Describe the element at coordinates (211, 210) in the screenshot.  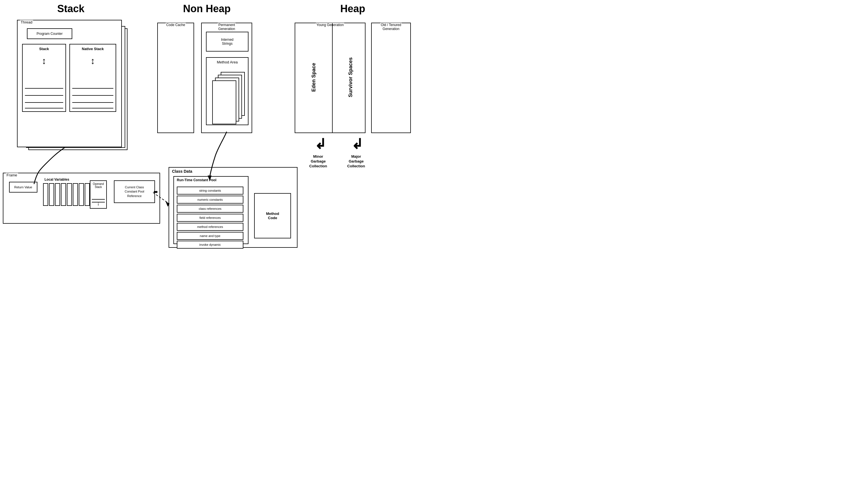
I see `runtime-pool-box: Run-Time Constant Pool string constants …` at that location.